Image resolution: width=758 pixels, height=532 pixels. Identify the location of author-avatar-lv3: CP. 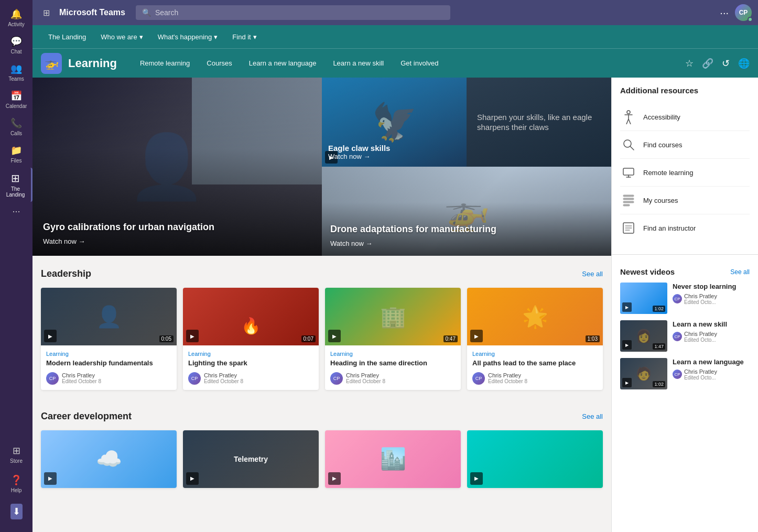
(337, 378).